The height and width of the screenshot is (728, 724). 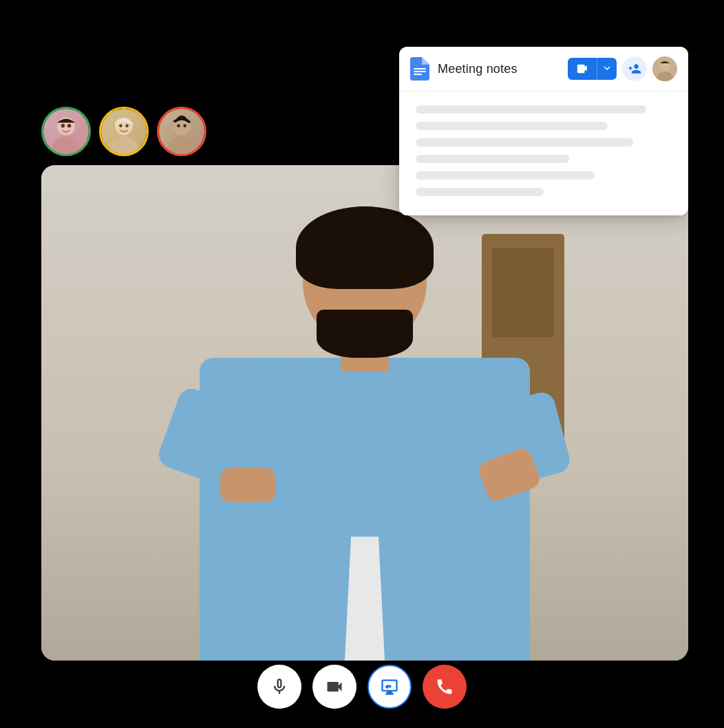 I want to click on end-call-icon, so click(x=445, y=687).